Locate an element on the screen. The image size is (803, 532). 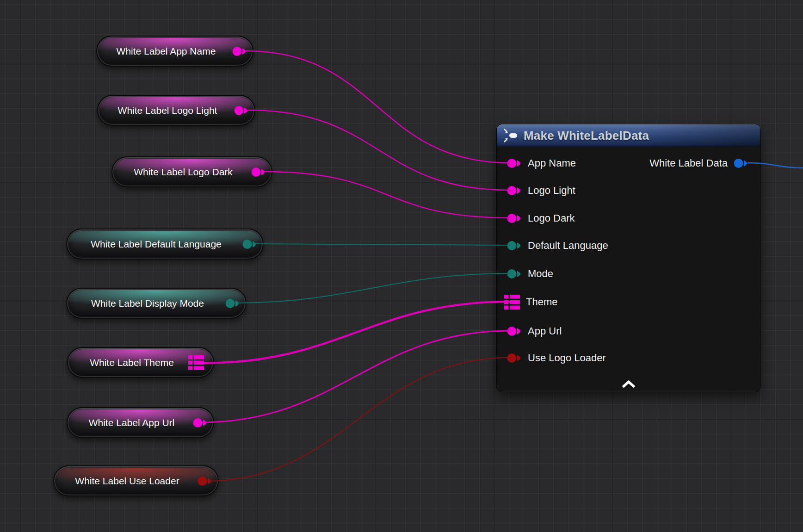
make-node-header: Make WhiteLabelData is located at coordinates (629, 136).